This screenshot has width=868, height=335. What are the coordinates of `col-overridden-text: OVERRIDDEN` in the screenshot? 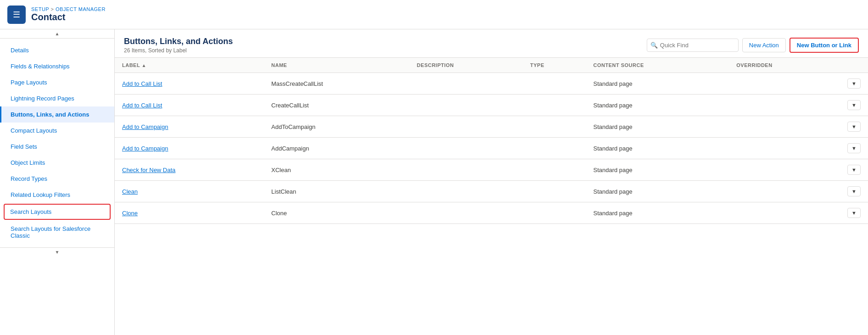 It's located at (754, 65).